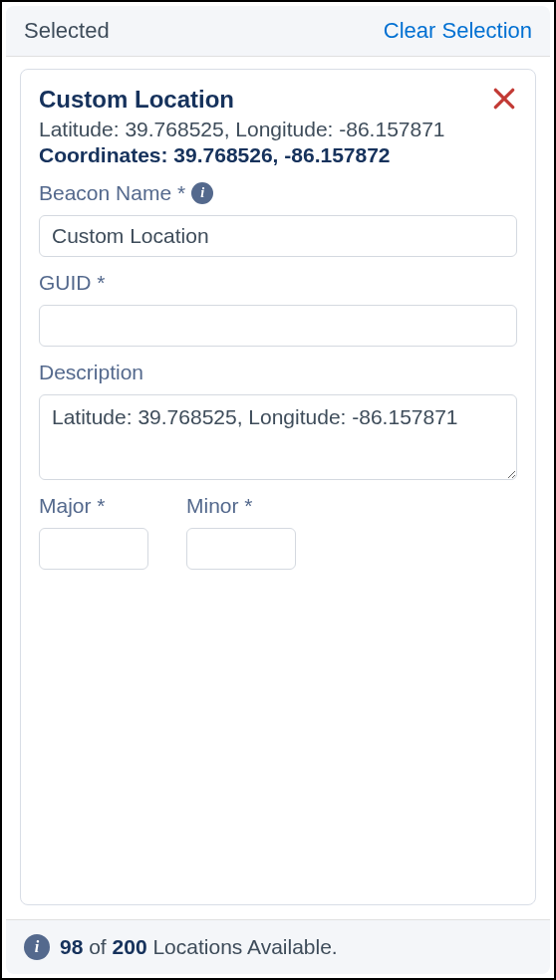 The width and height of the screenshot is (556, 980). What do you see at coordinates (94, 532) in the screenshot?
I see `major-col: Major *` at bounding box center [94, 532].